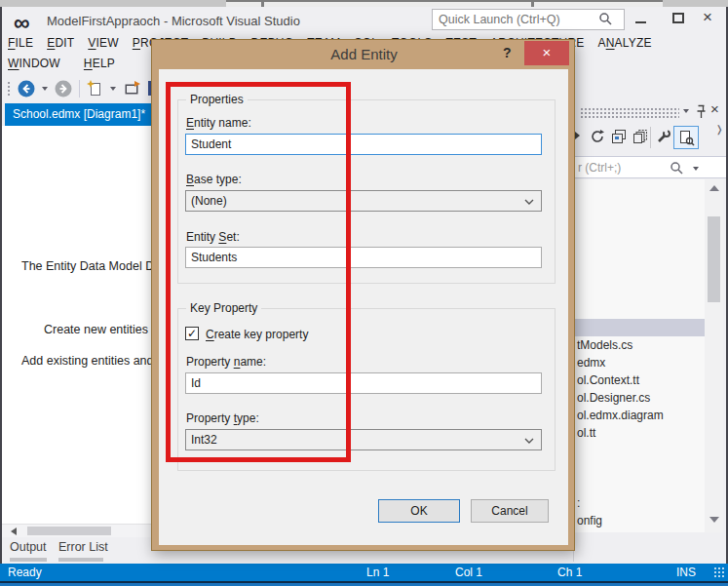 This screenshot has height=586, width=728. Describe the element at coordinates (696, 169) in the screenshot. I see `search-options-chevron-icon` at that location.